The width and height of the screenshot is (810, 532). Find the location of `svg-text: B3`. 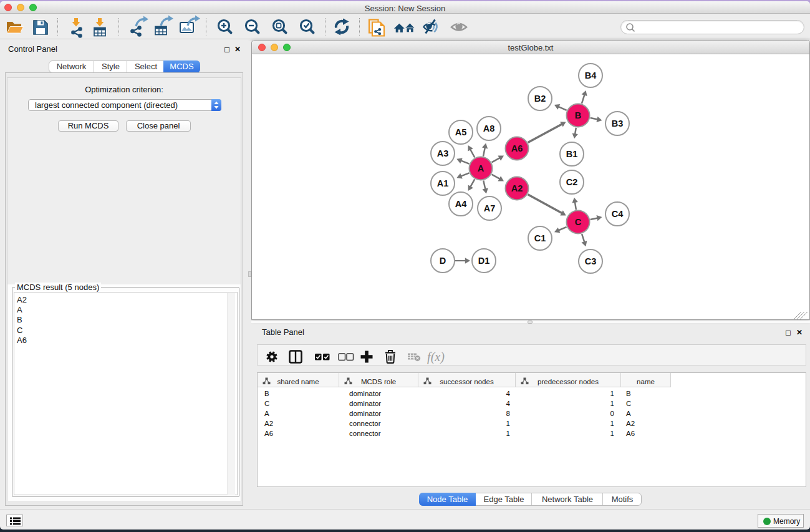

svg-text: B3 is located at coordinates (617, 123).